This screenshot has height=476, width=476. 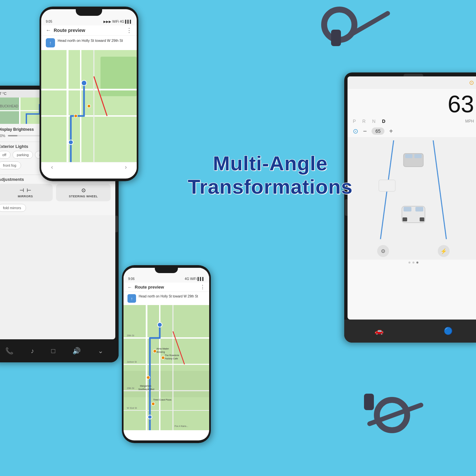 I want to click on steering-icon: ⊙, so click(x=83, y=190).